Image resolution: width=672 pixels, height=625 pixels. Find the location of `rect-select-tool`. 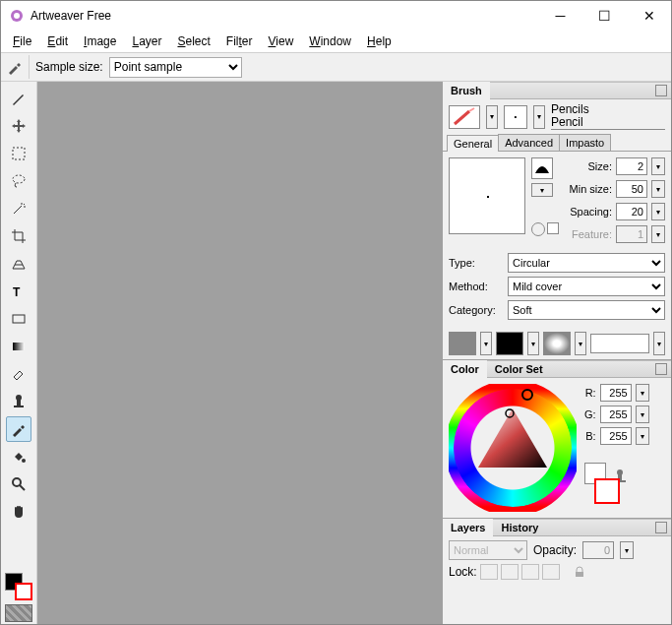

rect-select-tool is located at coordinates (19, 154).